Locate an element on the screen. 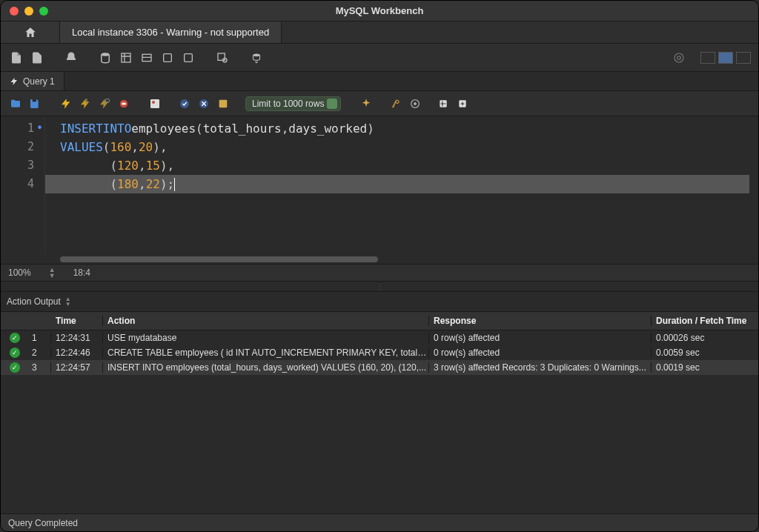  create-procedure-icon is located at coordinates (168, 58).